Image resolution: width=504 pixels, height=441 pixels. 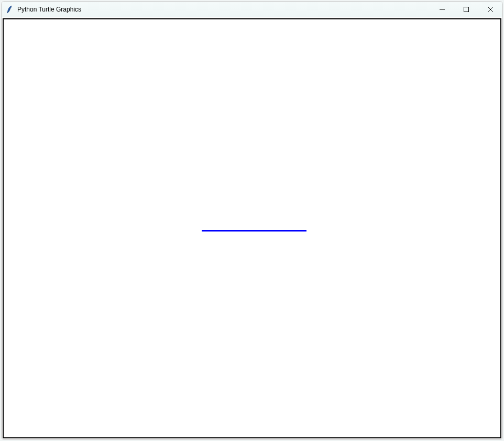 I want to click on close-button, so click(x=490, y=9).